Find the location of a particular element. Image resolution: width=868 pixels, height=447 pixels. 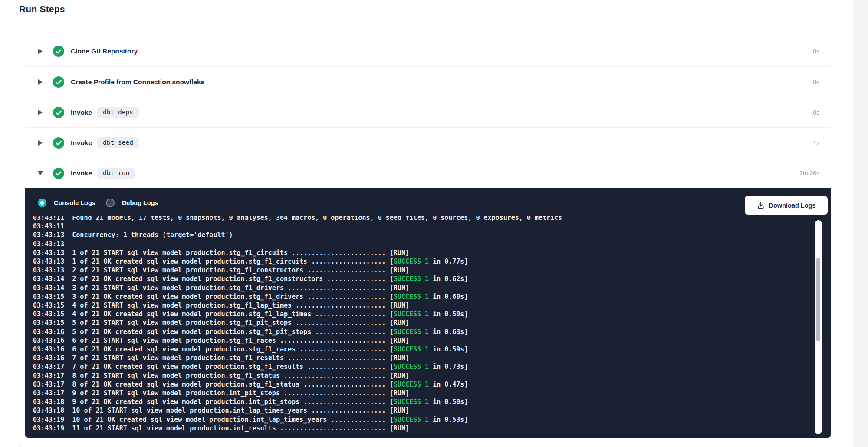

log-message: 10 of 21 START sql view model production… is located at coordinates (190, 411).